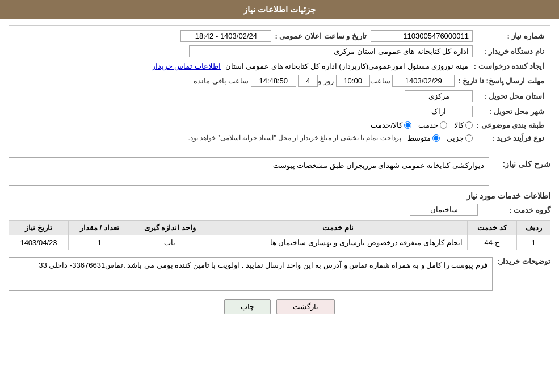 The width and height of the screenshot is (559, 392). Describe the element at coordinates (386, 125) in the screenshot. I see `category-kala-khedmat-label: کالا/خدمت` at that location.